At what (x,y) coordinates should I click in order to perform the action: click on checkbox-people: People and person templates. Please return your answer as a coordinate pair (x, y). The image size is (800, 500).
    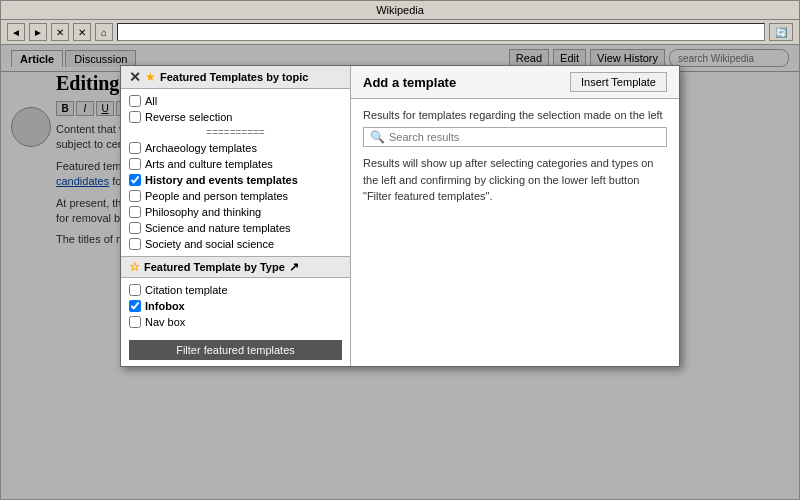
    Looking at the image, I should click on (236, 196).